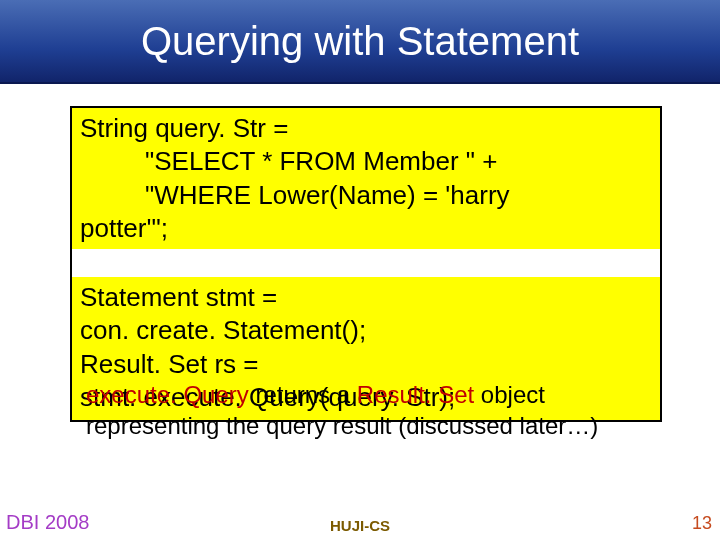 The image size is (720, 540). What do you see at coordinates (366, 298) in the screenshot?
I see `code-line: Statement stmt =` at bounding box center [366, 298].